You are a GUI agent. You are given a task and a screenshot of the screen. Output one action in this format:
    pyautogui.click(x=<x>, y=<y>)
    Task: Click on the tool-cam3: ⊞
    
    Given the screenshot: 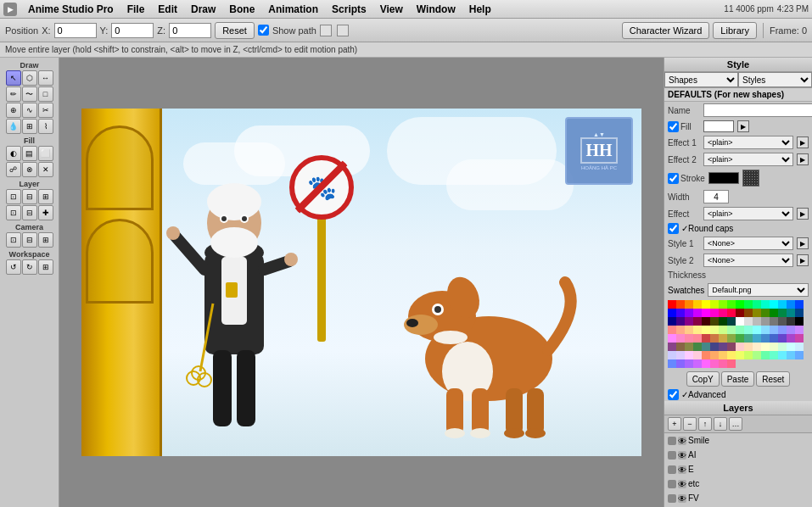 What is the action you would take?
    pyautogui.click(x=46, y=240)
    